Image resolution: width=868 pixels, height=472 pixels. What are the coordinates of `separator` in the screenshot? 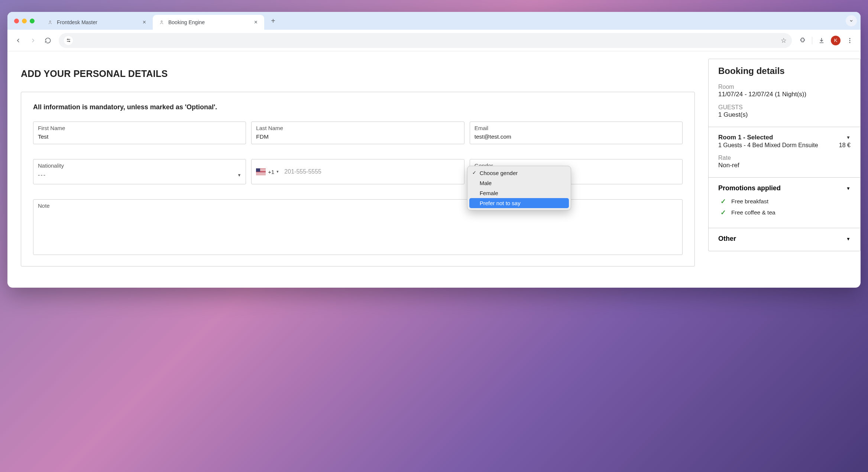 It's located at (812, 41).